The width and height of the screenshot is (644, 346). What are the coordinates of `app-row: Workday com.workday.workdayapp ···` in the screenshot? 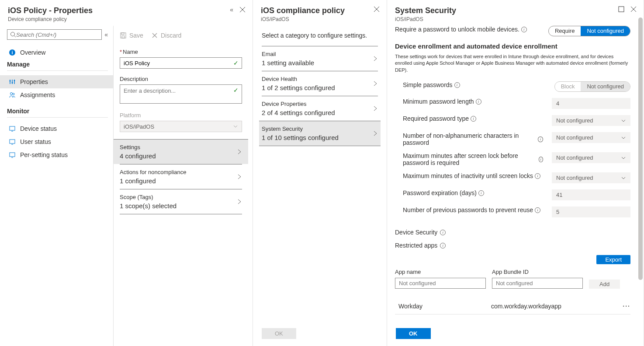 It's located at (513, 306).